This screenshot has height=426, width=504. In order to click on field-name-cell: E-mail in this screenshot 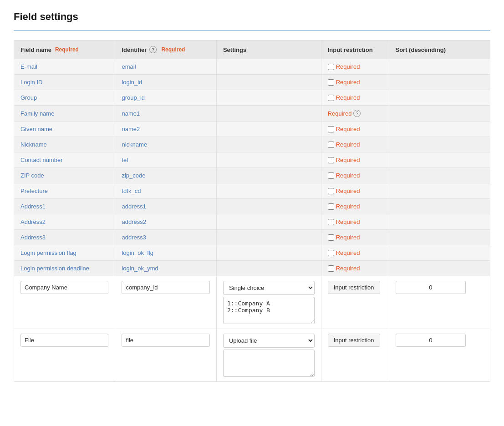, I will do `click(65, 67)`.